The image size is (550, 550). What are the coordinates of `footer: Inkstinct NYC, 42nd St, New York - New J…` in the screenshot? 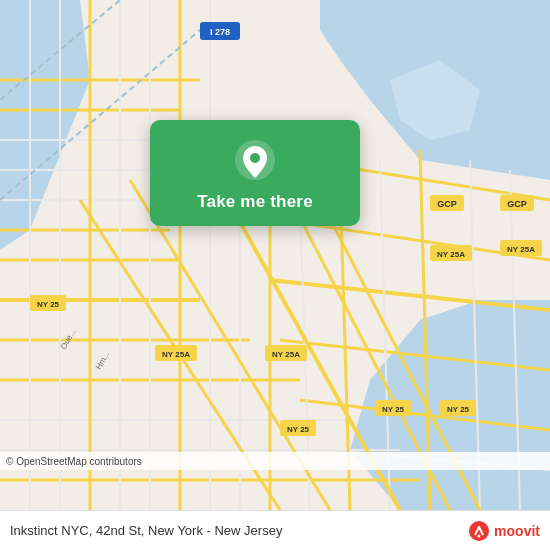 It's located at (275, 530).